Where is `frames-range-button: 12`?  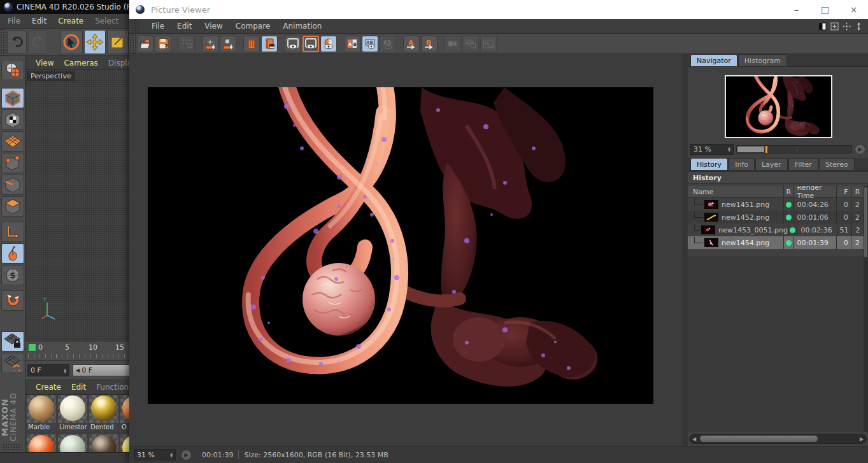
frames-range-button: 12 is located at coordinates (187, 44).